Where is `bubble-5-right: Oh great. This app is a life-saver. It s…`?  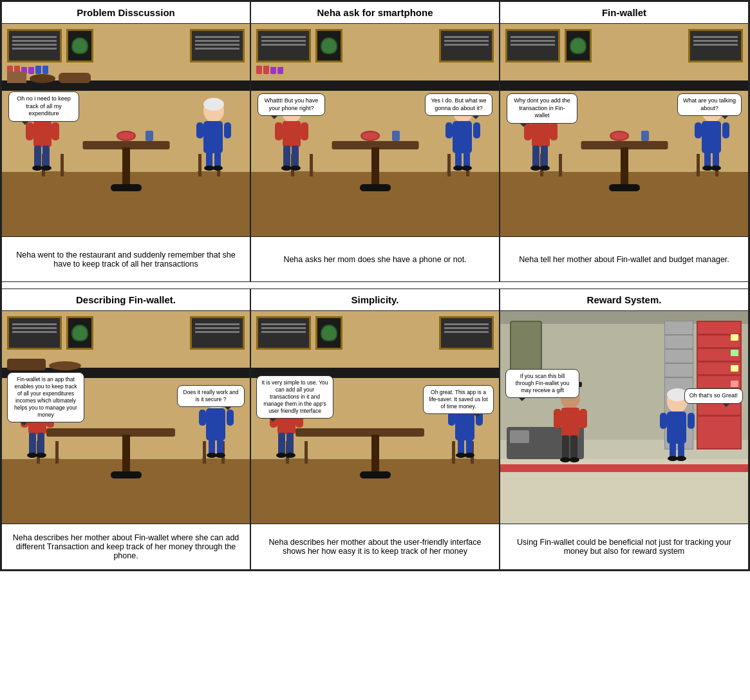 bubble-5-right: Oh great. This app is a life-saver. It s… is located at coordinates (458, 399).